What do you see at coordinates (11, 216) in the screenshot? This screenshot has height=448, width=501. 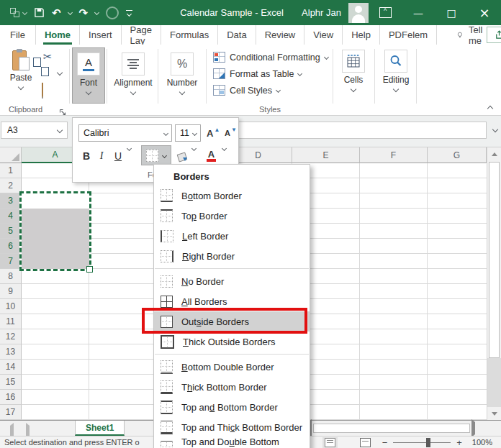 I see `row-header-4: 4` at bounding box center [11, 216].